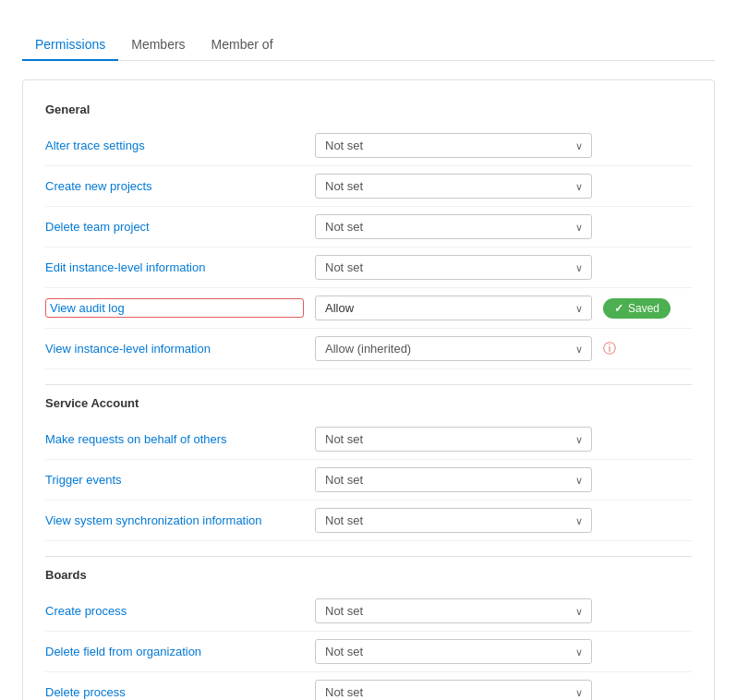 The height and width of the screenshot is (700, 737). Describe the element at coordinates (368, 227) in the screenshot. I see `permission-row-delete-team-project: Delete team projectNot setAllowDeny` at that location.